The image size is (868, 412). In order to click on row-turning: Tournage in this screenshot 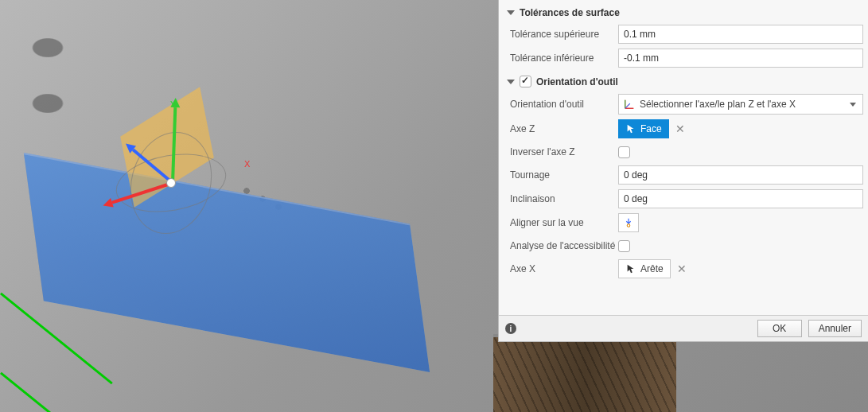, I will do `click(686, 175)`.